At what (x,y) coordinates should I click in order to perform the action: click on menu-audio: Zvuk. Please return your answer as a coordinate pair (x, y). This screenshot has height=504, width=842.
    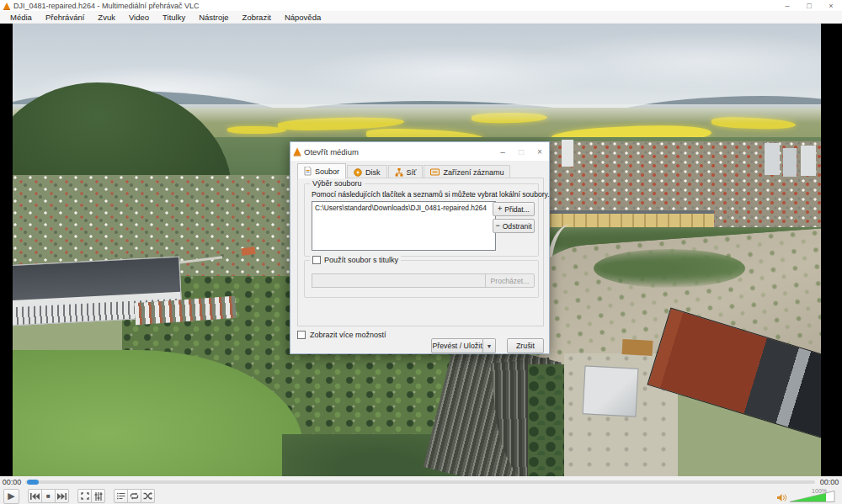
    Looking at the image, I should click on (106, 17).